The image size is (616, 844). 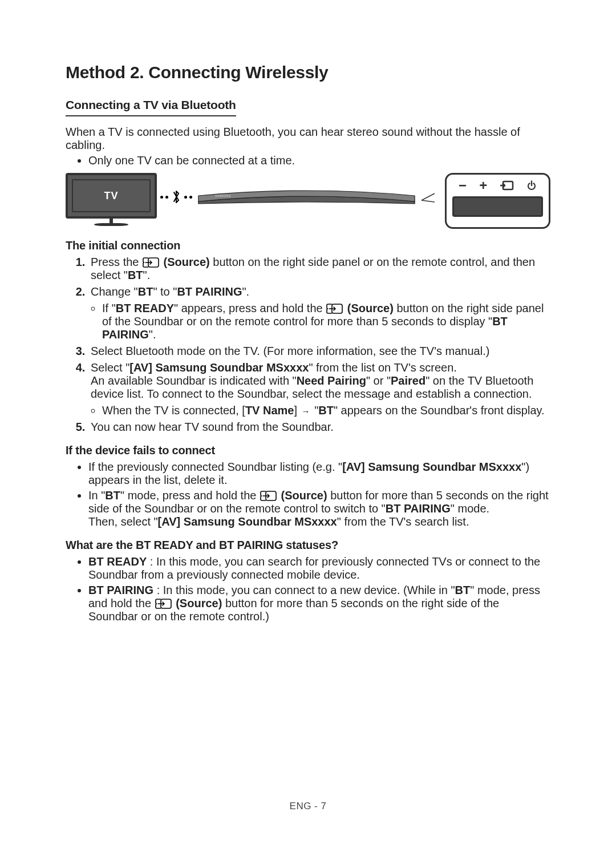 What do you see at coordinates (319, 352) in the screenshot?
I see `step-3: Select Bluetooth mode on the TV. (For mo…` at bounding box center [319, 352].